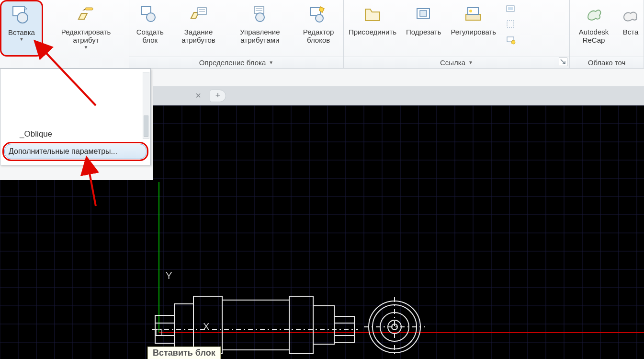  I want to click on attach-label: Присоединить, so click(373, 32).